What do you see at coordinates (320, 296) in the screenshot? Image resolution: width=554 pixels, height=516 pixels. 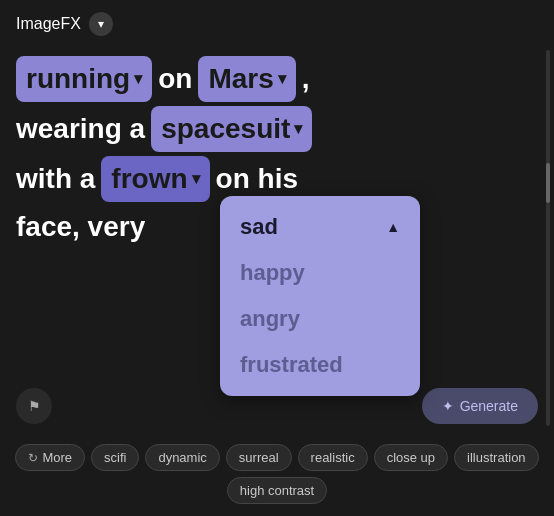 I see `dropdown-menu: sad ▲ happy angry frustrated` at bounding box center [320, 296].